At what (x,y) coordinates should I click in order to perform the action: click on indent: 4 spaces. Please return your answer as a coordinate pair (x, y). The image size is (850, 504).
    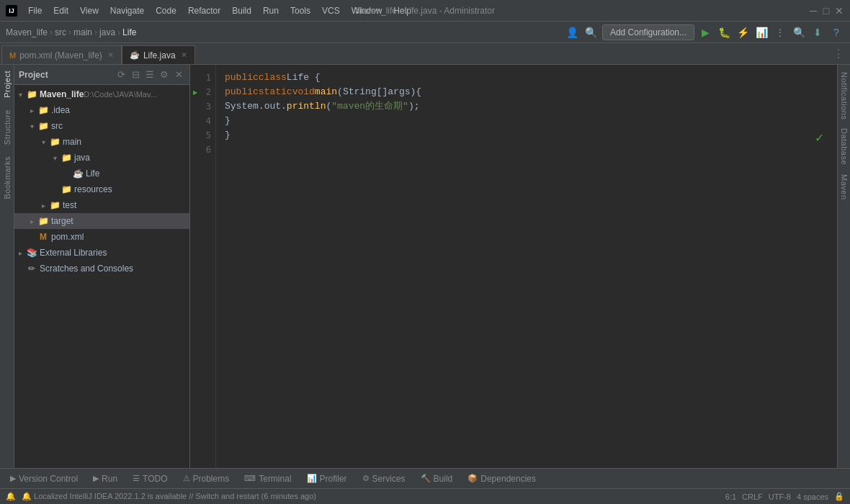
    Looking at the image, I should click on (813, 497).